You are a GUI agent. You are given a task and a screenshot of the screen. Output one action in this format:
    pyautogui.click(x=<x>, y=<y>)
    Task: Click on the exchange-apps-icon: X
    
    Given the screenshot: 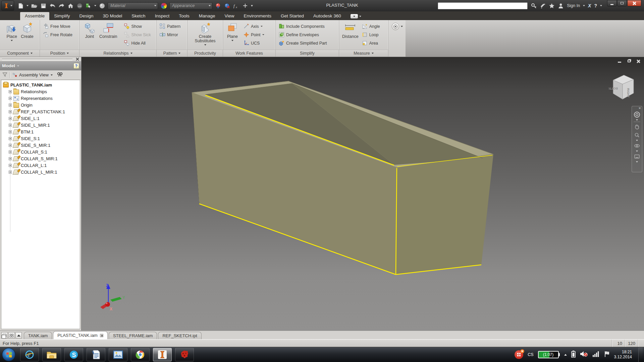 What is the action you would take?
    pyautogui.click(x=590, y=6)
    